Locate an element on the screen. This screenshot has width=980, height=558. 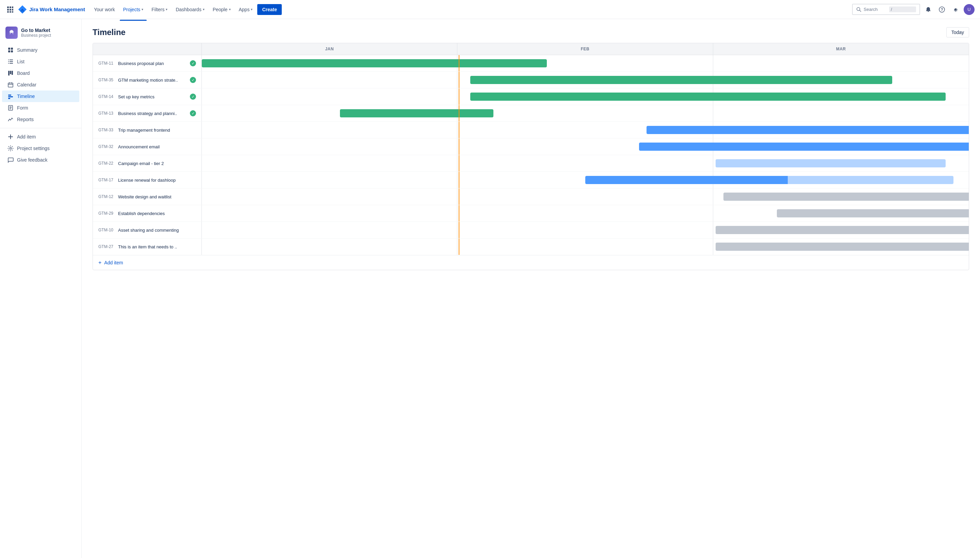
header-jan: JAN is located at coordinates (330, 49).